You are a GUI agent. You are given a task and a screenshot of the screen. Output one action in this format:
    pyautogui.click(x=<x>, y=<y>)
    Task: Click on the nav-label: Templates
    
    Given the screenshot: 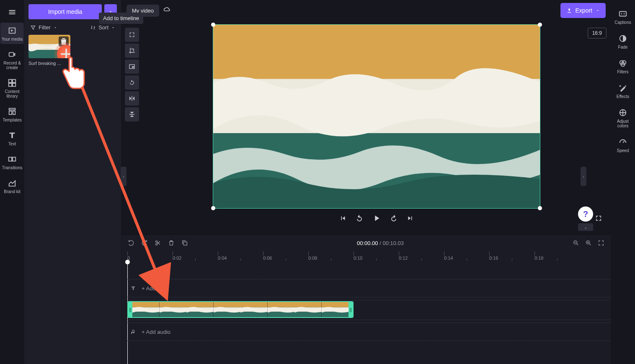 What is the action you would take?
    pyautogui.click(x=12, y=120)
    